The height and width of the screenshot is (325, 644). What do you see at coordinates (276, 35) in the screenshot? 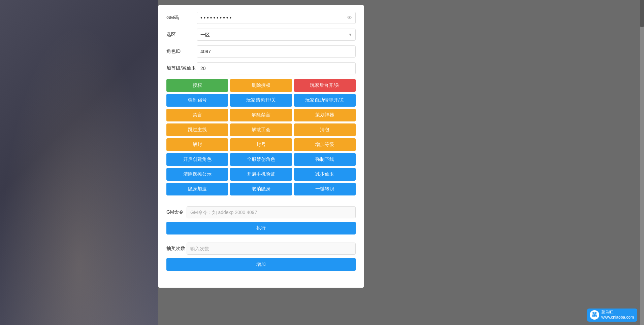
I see `zone-select: 一区 二区 三区` at bounding box center [276, 35].